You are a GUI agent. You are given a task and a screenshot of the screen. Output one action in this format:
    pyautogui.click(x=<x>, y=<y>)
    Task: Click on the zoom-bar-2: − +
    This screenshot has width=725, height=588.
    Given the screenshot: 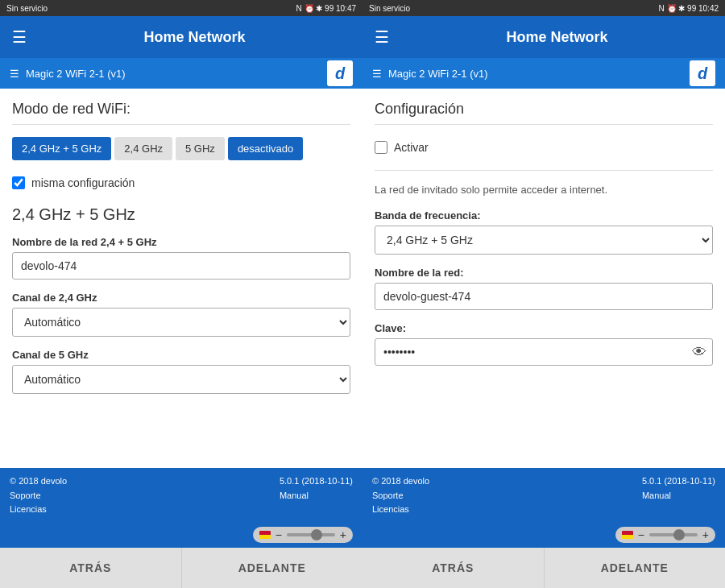 What is the action you would take?
    pyautogui.click(x=544, y=536)
    